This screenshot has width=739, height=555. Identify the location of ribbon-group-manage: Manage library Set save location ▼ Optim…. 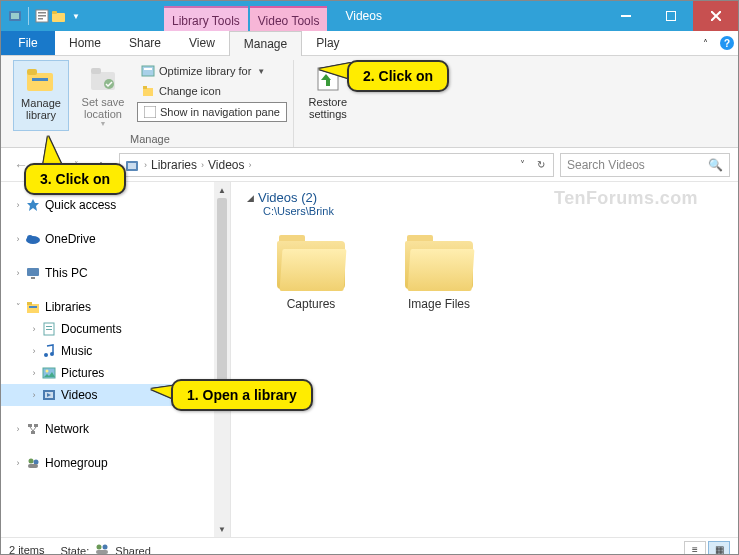
(150, 104).